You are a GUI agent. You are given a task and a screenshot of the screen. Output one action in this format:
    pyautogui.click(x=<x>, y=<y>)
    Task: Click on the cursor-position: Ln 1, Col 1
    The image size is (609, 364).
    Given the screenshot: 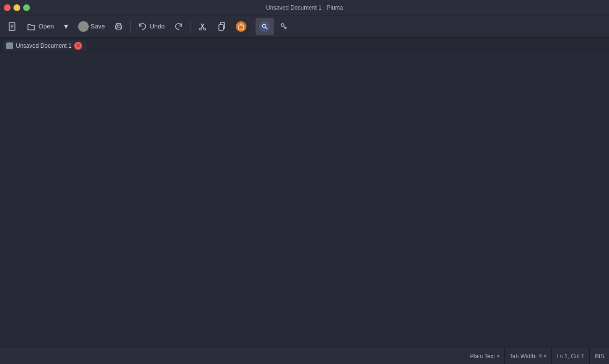 What is the action you would take?
    pyautogui.click(x=570, y=356)
    